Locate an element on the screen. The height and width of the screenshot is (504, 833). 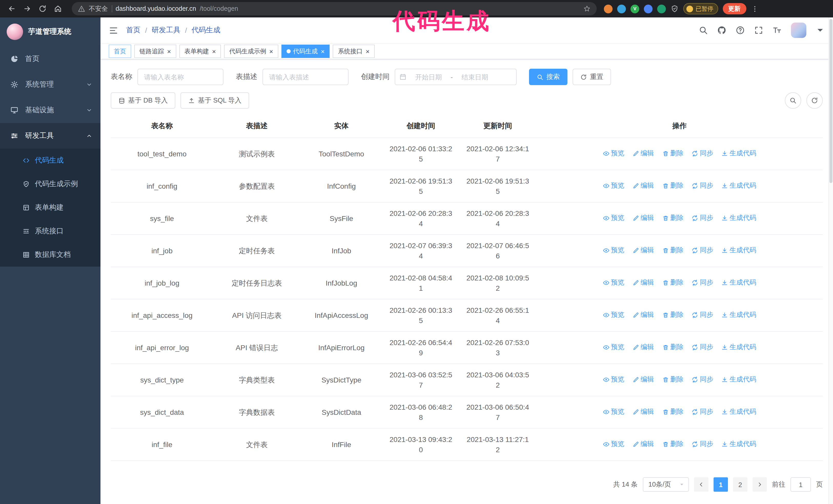
toggle-search-button is located at coordinates (793, 101).